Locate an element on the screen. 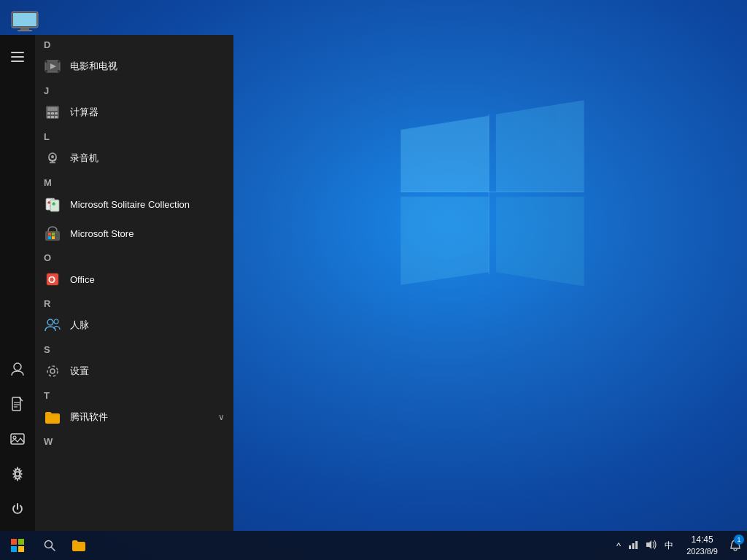 This screenshot has height=560, width=747. movie-icon is located at coordinates (53, 66).